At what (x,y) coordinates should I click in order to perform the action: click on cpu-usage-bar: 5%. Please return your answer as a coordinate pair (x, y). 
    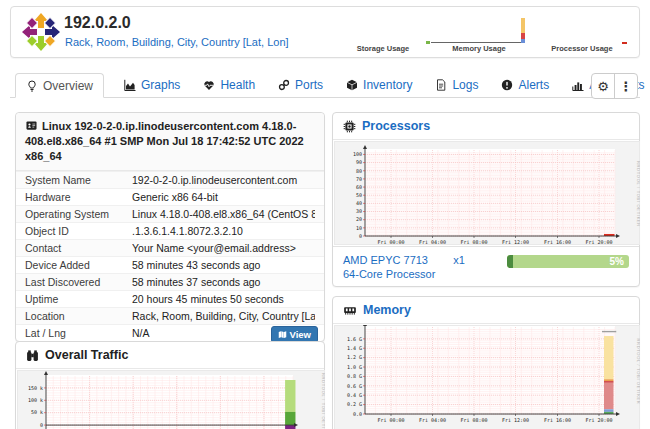
    Looking at the image, I should click on (568, 262).